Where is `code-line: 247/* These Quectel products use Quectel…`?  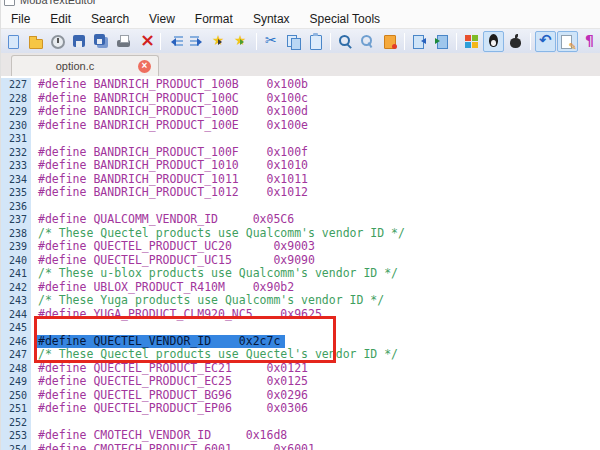
code-line: 247/* These Quectel products use Quectel… is located at coordinates (300, 355).